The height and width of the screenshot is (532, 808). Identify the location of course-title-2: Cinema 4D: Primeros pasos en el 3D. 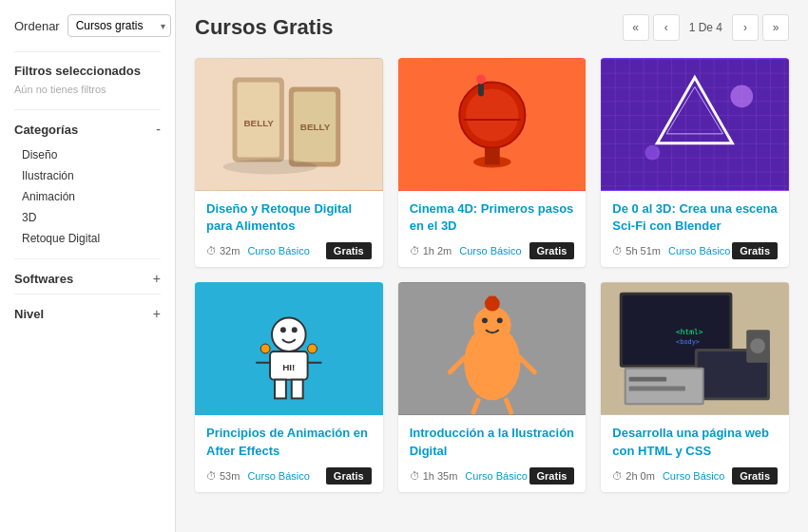
(492, 218).